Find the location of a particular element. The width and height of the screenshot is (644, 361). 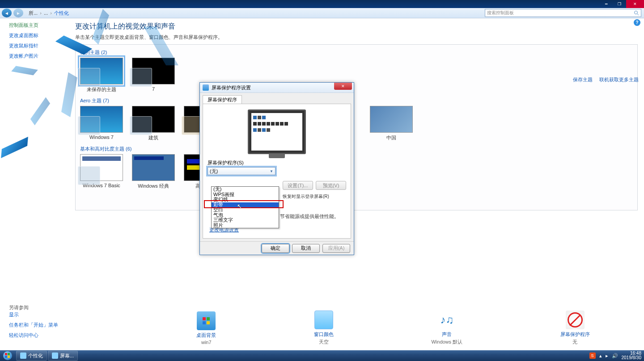

quicklink-label: 屏幕保护程序 is located at coordinates (575, 334).